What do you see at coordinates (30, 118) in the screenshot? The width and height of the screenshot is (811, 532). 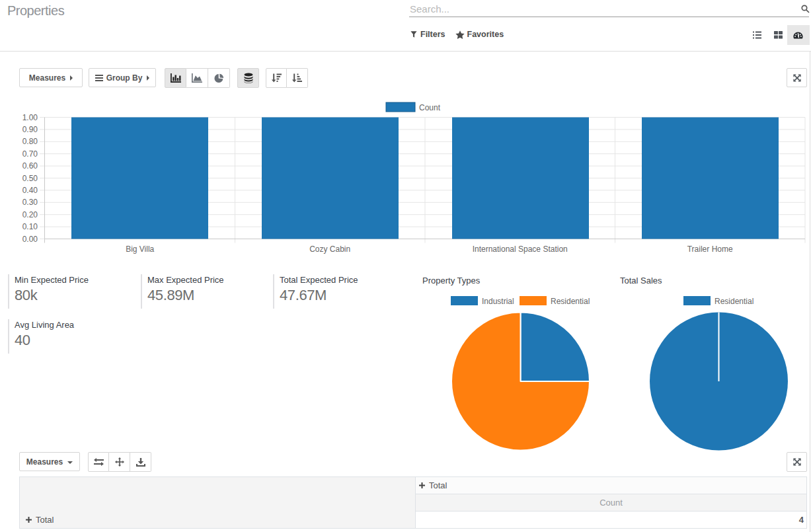 I see `svg-text: 1.00` at bounding box center [30, 118].